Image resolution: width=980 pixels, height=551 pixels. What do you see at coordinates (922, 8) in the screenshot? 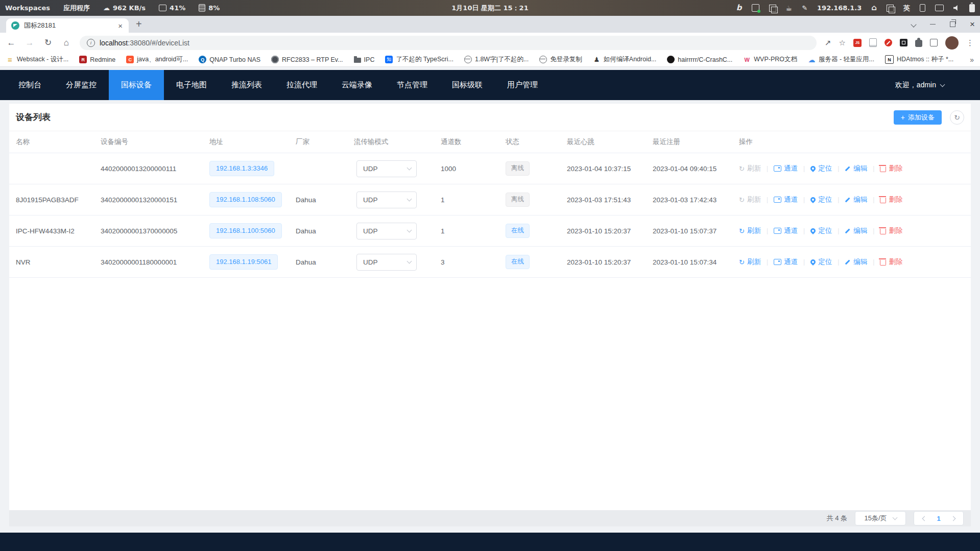
I see `phonelink-icon` at bounding box center [922, 8].